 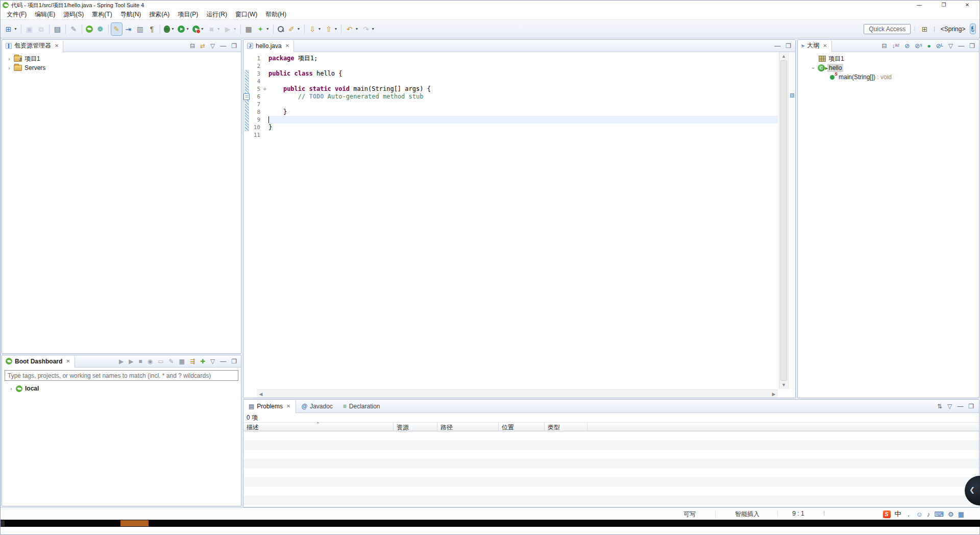 What do you see at coordinates (203, 361) in the screenshot?
I see `add-button: ✚` at bounding box center [203, 361].